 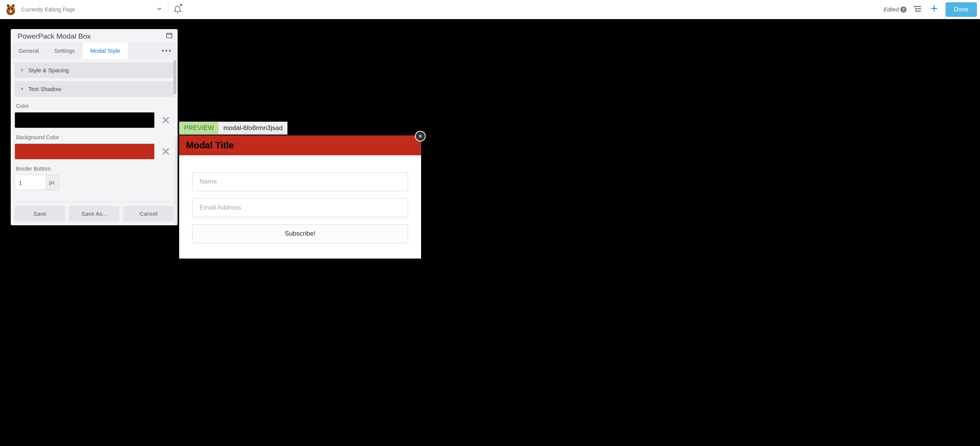 What do you see at coordinates (300, 208) in the screenshot?
I see `email-input` at bounding box center [300, 208].